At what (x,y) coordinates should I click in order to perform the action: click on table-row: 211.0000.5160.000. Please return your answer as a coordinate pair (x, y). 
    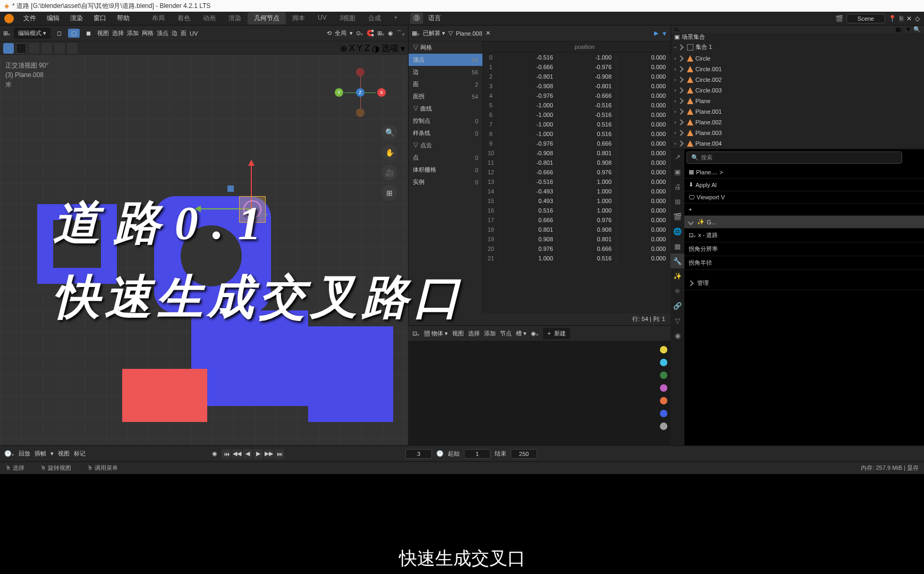
    Looking at the image, I should click on (577, 258).